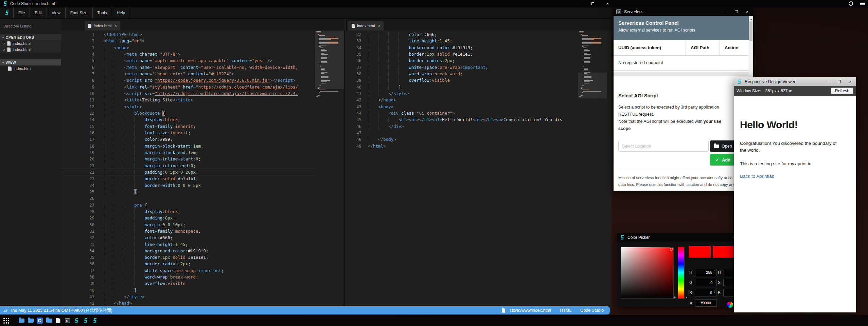 This screenshot has width=868, height=326. Describe the element at coordinates (473, 47) in the screenshot. I see `code-line: background-color:#f9f9f9;` at that location.